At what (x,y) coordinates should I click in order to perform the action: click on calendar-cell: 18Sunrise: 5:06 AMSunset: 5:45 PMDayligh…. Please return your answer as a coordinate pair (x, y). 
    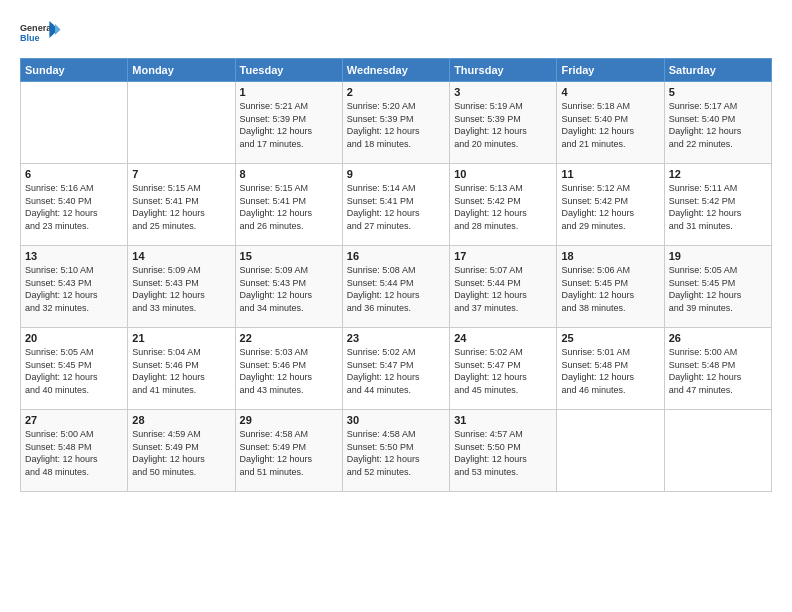
    Looking at the image, I should click on (610, 287).